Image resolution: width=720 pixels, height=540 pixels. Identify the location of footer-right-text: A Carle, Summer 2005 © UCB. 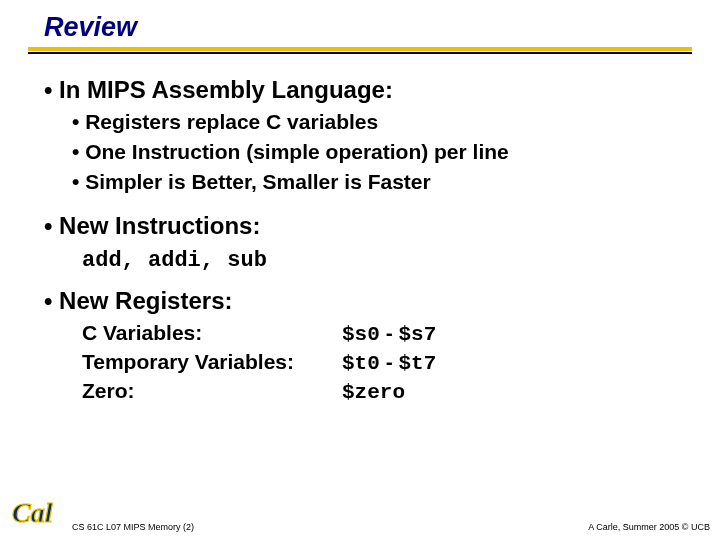
(649, 527).